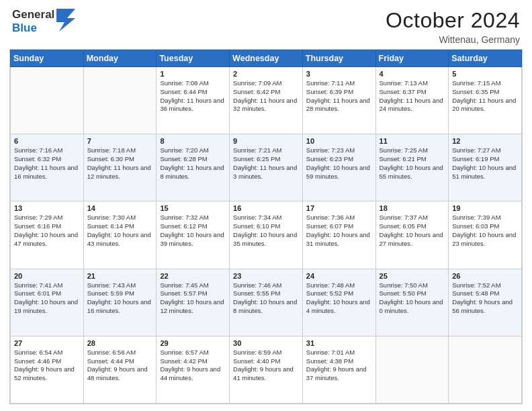 The image size is (532, 411). What do you see at coordinates (266, 231) in the screenshot?
I see `day-info: Sunrise: 7:34 AM Sunset: 6:10 PM Dayligh…` at bounding box center [266, 231].